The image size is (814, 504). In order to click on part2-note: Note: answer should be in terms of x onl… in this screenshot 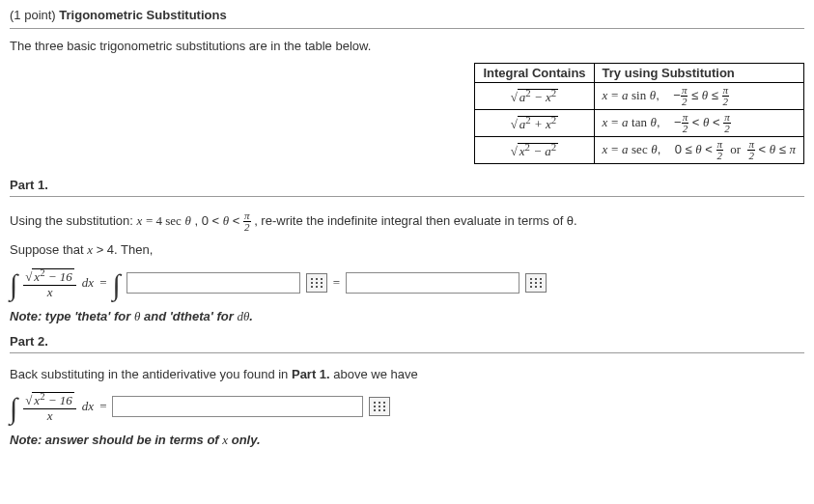, I will do `click(407, 440)`.